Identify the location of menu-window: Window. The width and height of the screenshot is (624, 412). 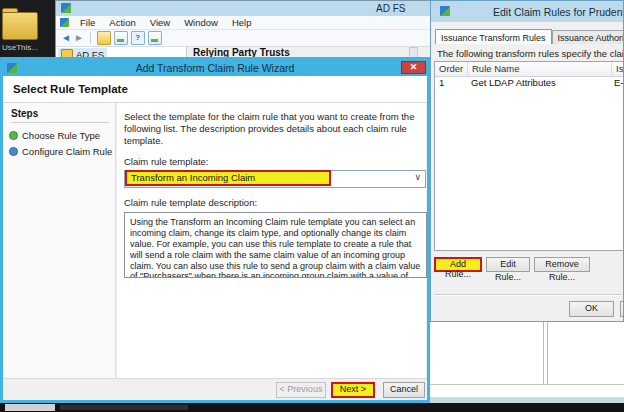
(201, 22).